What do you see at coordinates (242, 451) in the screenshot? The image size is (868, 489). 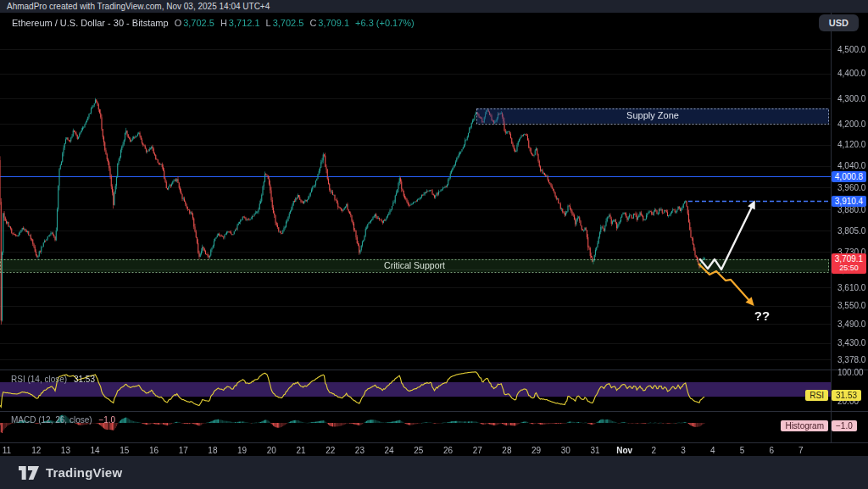 I see `time-tick: 19` at bounding box center [242, 451].